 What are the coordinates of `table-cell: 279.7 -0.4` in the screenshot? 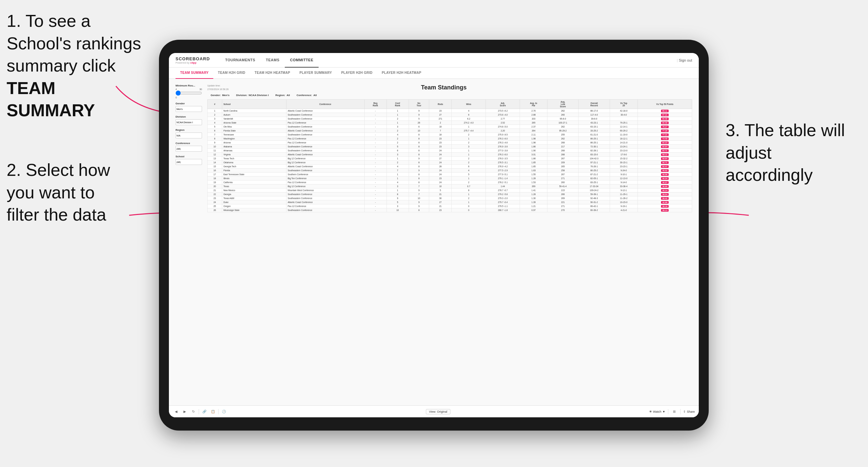 It's located at (503, 202).